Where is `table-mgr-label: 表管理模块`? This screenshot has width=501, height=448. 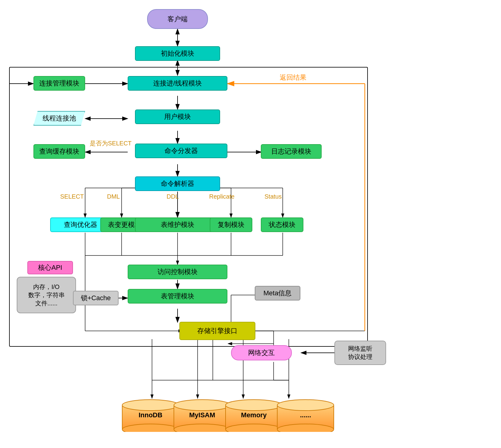
table-mgr-label: 表管理模块 is located at coordinates (178, 296).